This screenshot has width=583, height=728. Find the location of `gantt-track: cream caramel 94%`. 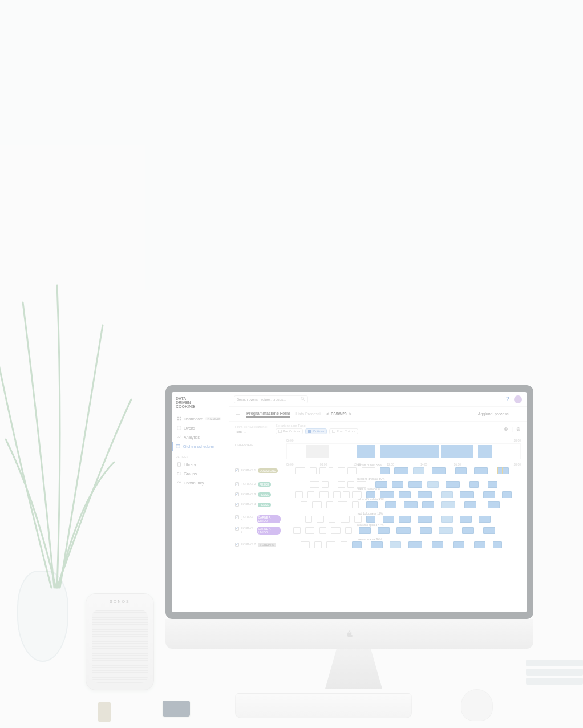

gantt-track: cream caramel 94% is located at coordinates (404, 545).